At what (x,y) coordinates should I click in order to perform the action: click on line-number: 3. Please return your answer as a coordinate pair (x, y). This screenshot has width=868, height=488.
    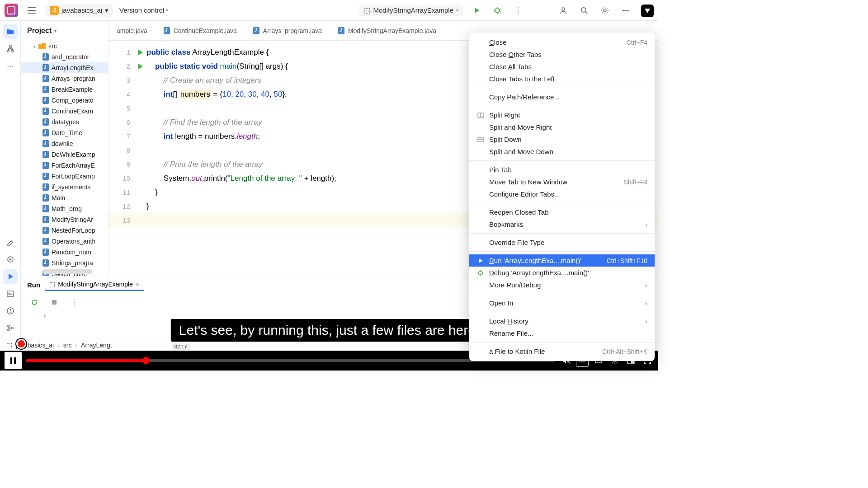
    Looking at the image, I should click on (121, 80).